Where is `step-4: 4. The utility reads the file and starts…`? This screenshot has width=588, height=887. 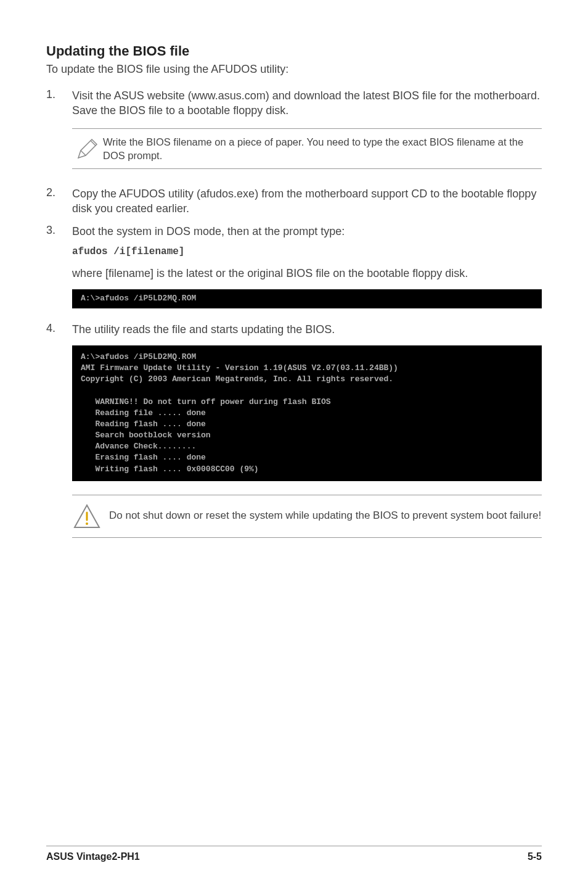
step-4: 4. The utility reads the file and starts… is located at coordinates (294, 329).